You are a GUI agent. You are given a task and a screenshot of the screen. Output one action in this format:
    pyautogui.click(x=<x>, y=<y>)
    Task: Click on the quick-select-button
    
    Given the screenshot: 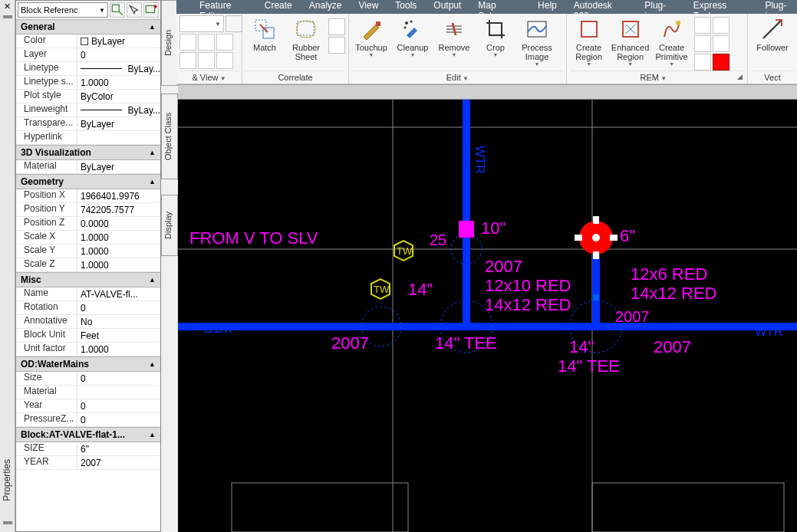 What is the action you would take?
    pyautogui.click(x=117, y=10)
    